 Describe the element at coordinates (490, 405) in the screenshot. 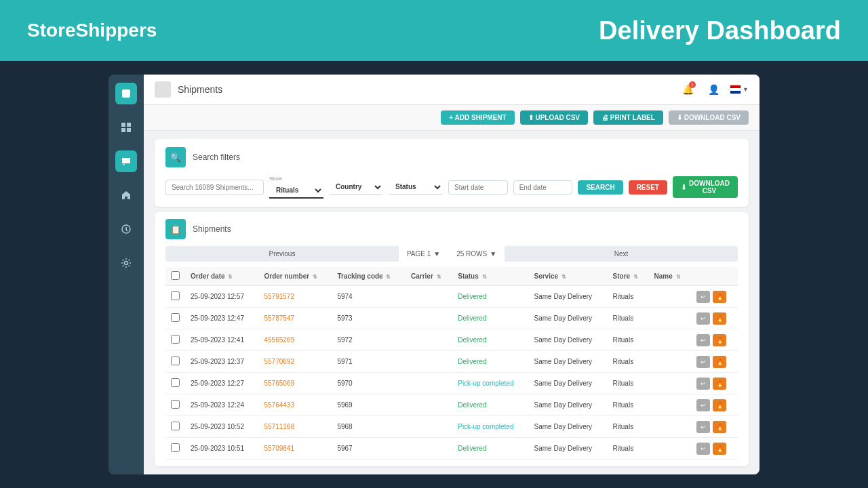

I see `cell-status-5: Delivered` at that location.